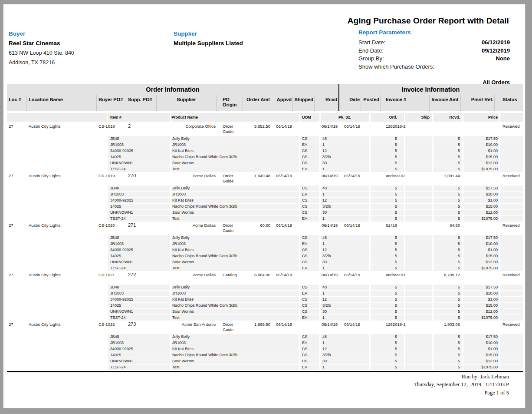 This screenshot has width=532, height=414. Describe the element at coordinates (326, 103) in the screenshot. I see `column-header-rcvd: Rcvd` at that location.